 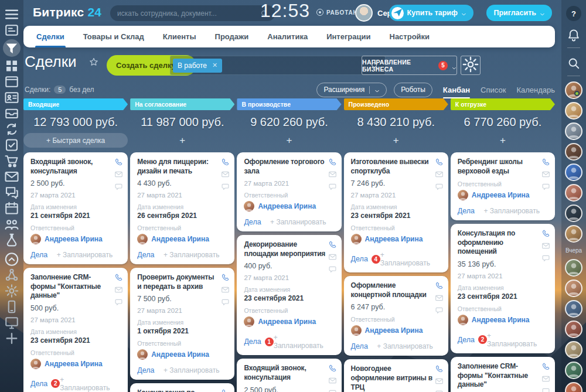 What do you see at coordinates (12, 259) in the screenshot?
I see `chevron-up-circle-icon` at bounding box center [12, 259].